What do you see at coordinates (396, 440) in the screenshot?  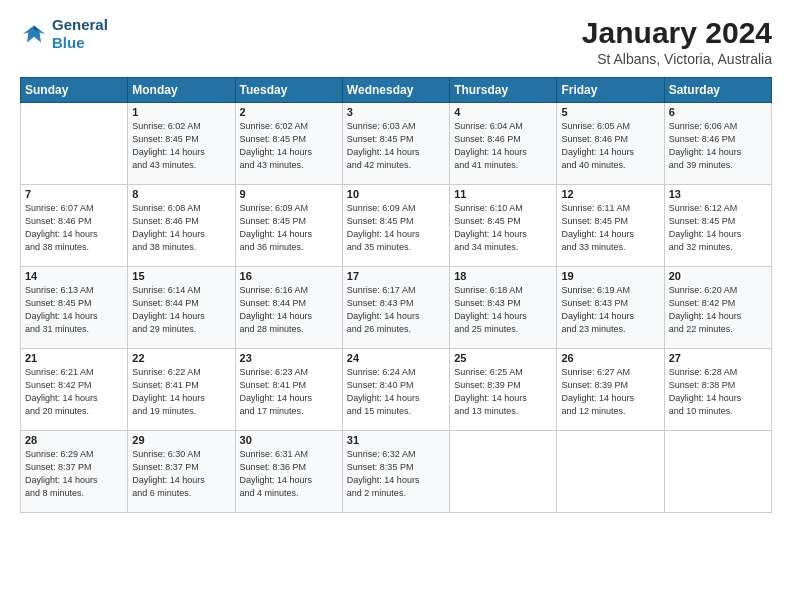 I see `day-number: 31` at bounding box center [396, 440].